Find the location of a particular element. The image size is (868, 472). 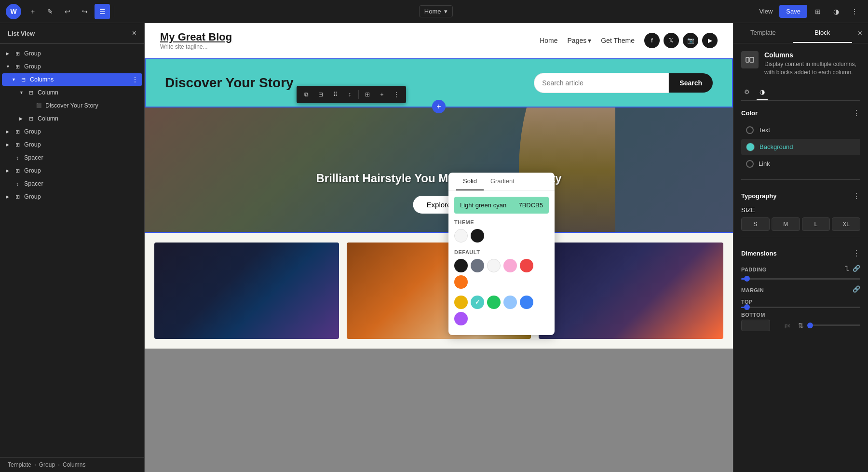

sidebar-item-group2: ▼ ⊞ Group is located at coordinates (72, 67).